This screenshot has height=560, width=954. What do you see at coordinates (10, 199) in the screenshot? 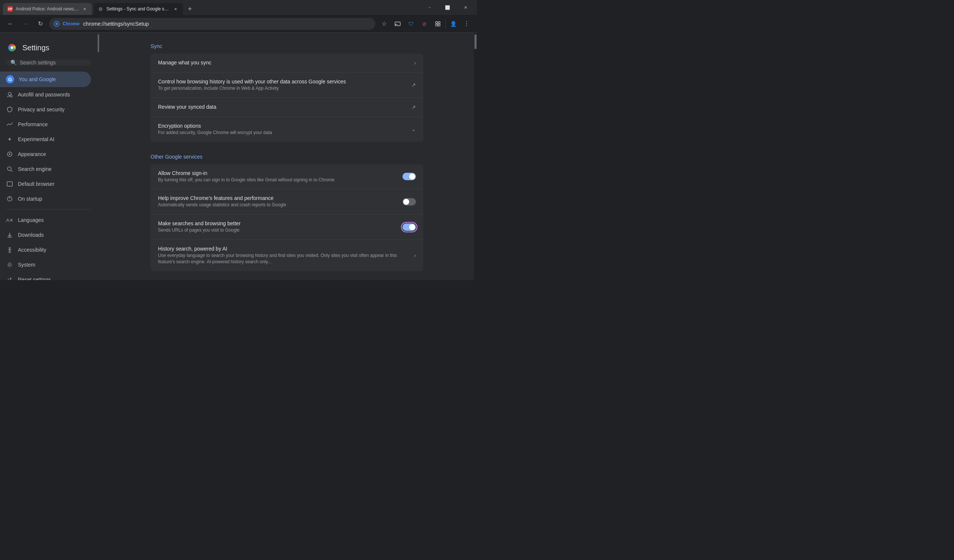
I see `startup-icon` at bounding box center [10, 199].